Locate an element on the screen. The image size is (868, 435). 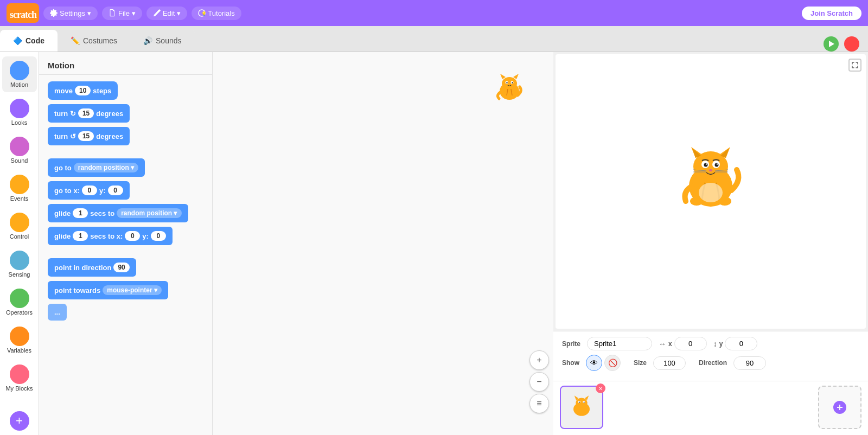
block-turn-ccw: turn ↺ 15 degrees is located at coordinates (89, 136).